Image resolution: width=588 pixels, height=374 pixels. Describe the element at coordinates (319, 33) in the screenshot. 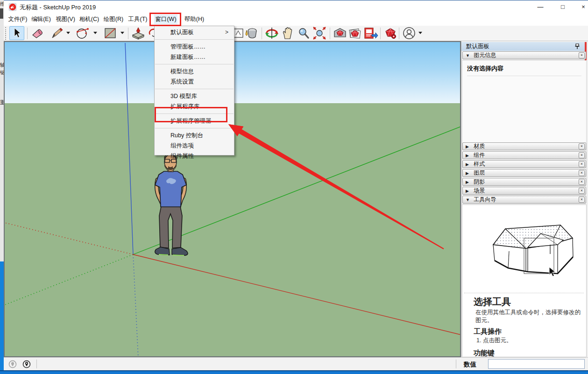

I see `zoom-extents-tool-button` at that location.